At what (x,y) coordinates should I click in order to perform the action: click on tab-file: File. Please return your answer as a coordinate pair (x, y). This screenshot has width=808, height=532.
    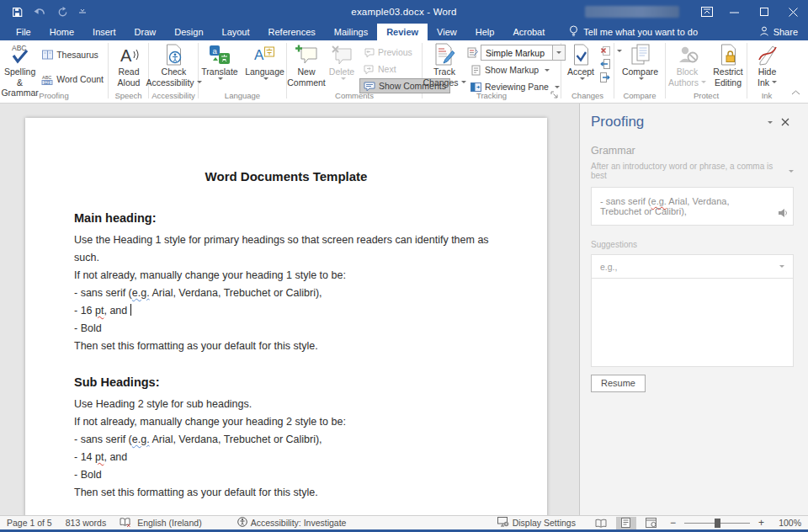
    Looking at the image, I should click on (24, 32).